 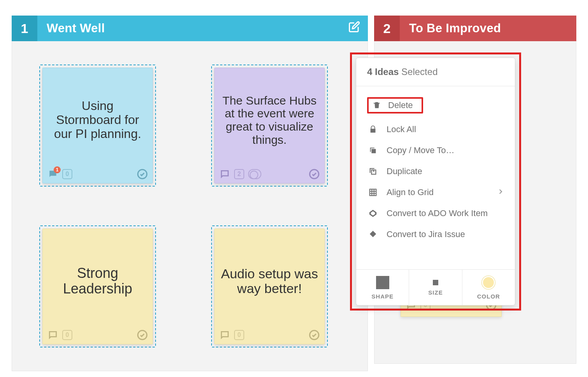 What do you see at coordinates (373, 171) in the screenshot?
I see `duplicate-icon` at bounding box center [373, 171].